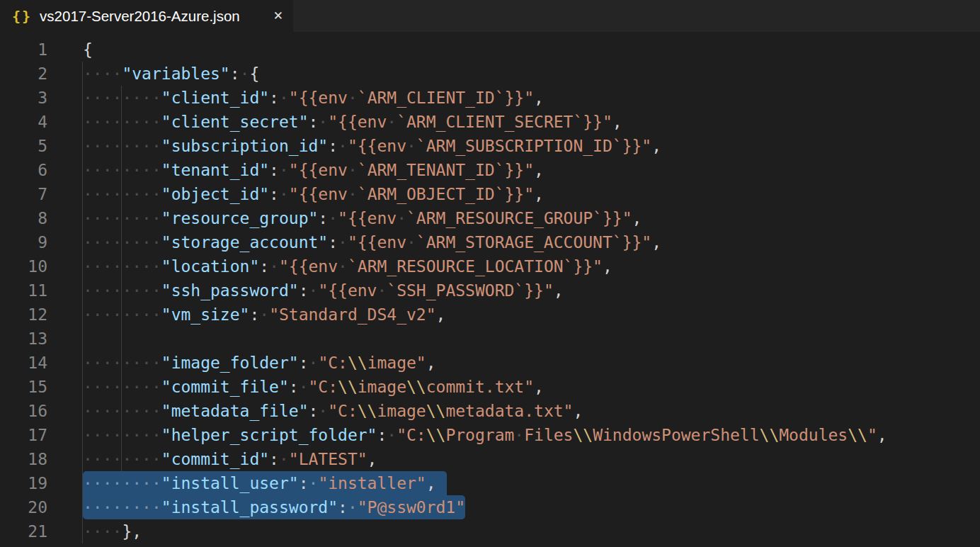 This screenshot has height=547, width=980. What do you see at coordinates (382, 387) in the screenshot?
I see `code-token: image` at bounding box center [382, 387].